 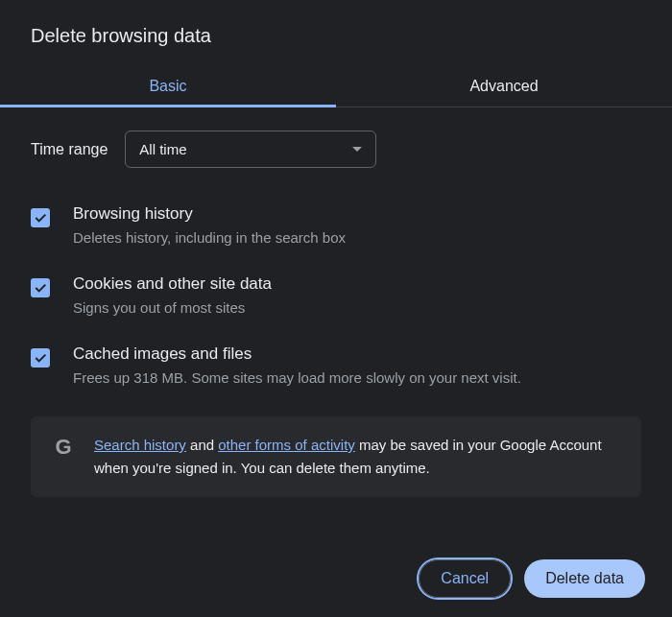 I want to click on option-desc: Deletes history, including in the search…, so click(x=357, y=238).